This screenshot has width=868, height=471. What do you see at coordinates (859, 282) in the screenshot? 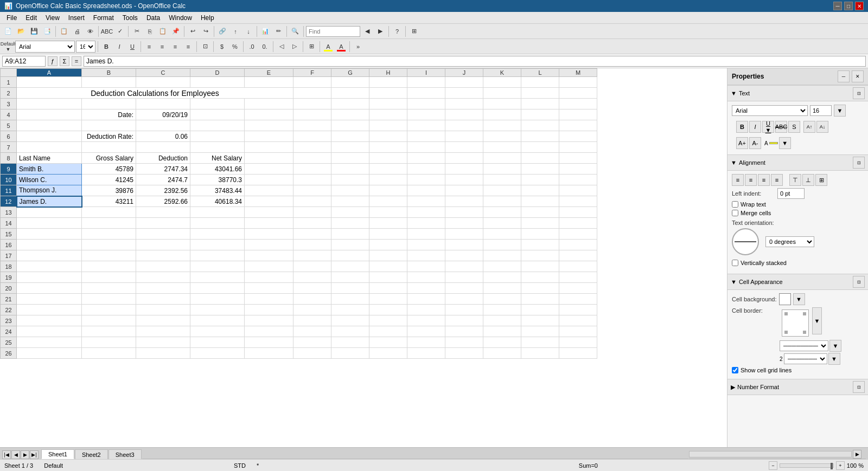
I see `cell-appearance-expand-button: ⊡` at bounding box center [859, 282].